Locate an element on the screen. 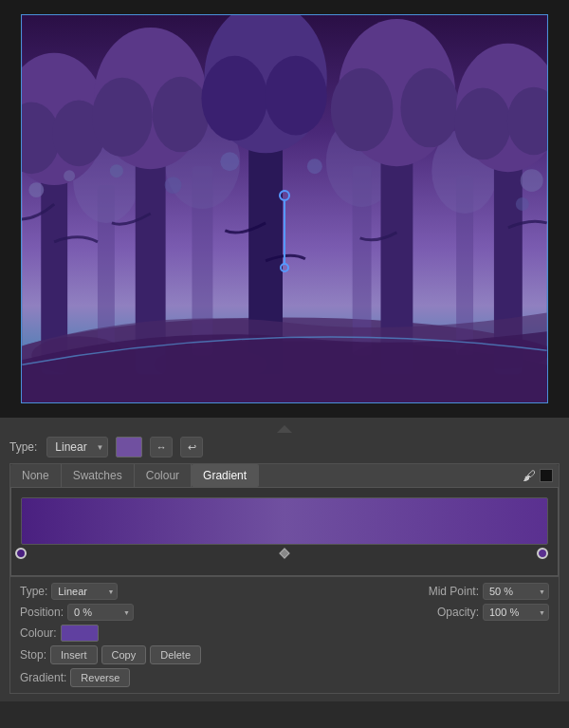 The image size is (569, 728). midpoint-select: 50 % 25 % 75 % is located at coordinates (516, 591).